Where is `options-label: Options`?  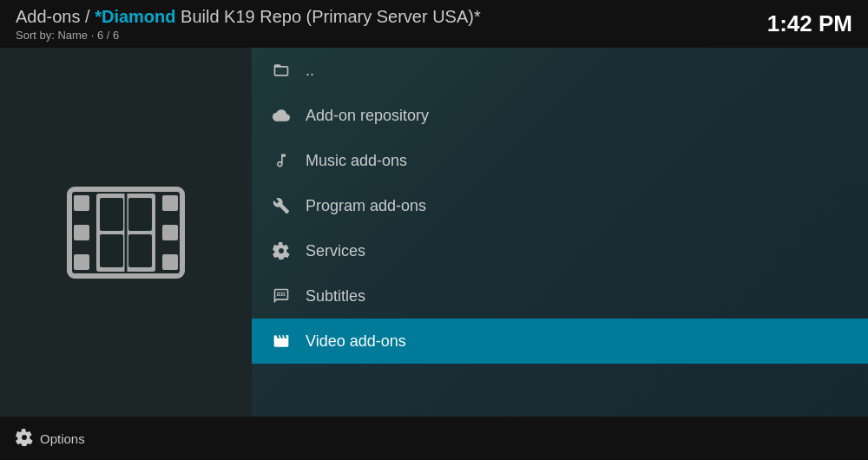 options-label: Options is located at coordinates (62, 439).